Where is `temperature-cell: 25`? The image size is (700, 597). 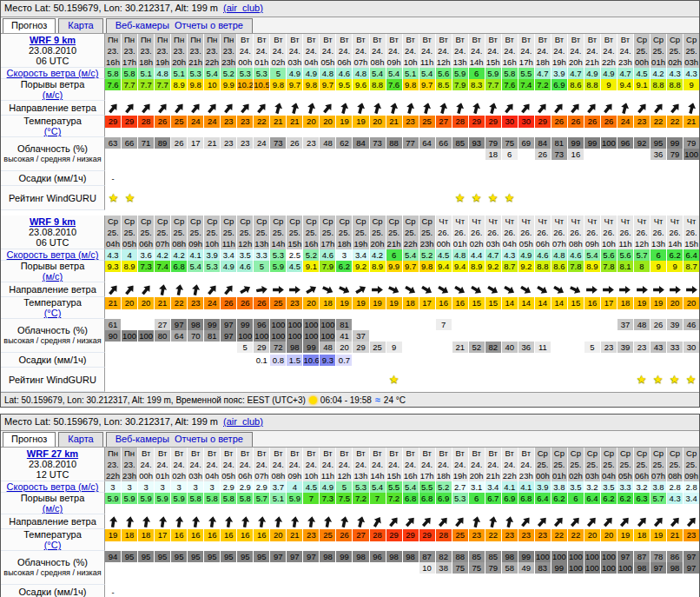
temperature-cell: 25 is located at coordinates (179, 122).